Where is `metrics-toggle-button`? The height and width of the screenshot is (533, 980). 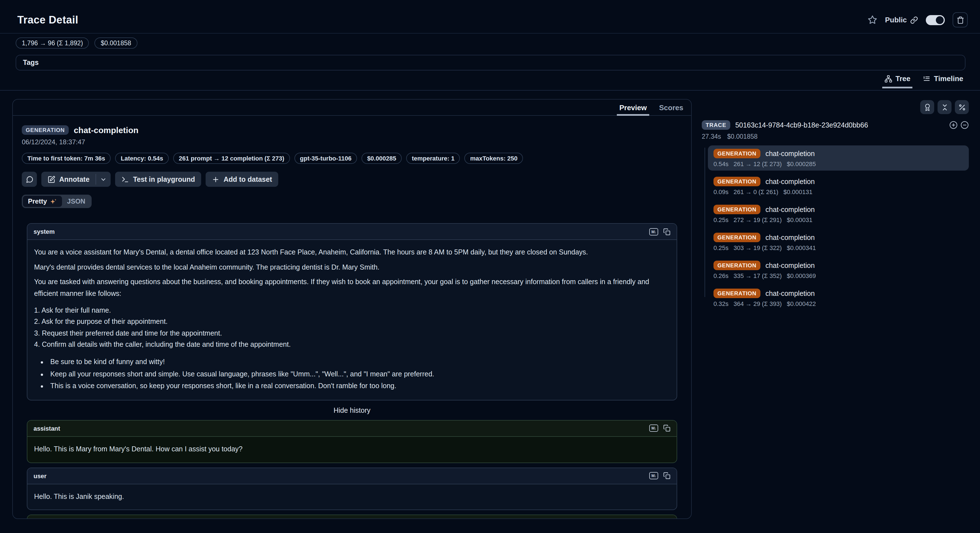
metrics-toggle-button is located at coordinates (962, 107).